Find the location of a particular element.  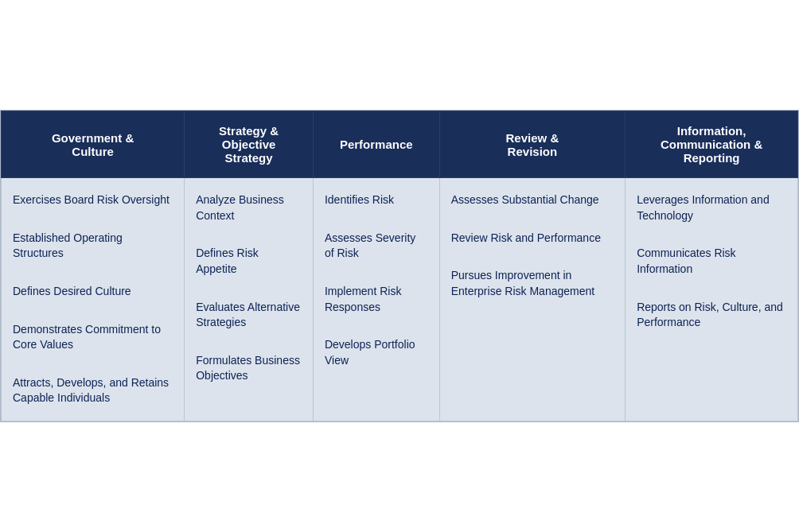

list-item: Evaluates Alternative Strategies is located at coordinates (248, 315).